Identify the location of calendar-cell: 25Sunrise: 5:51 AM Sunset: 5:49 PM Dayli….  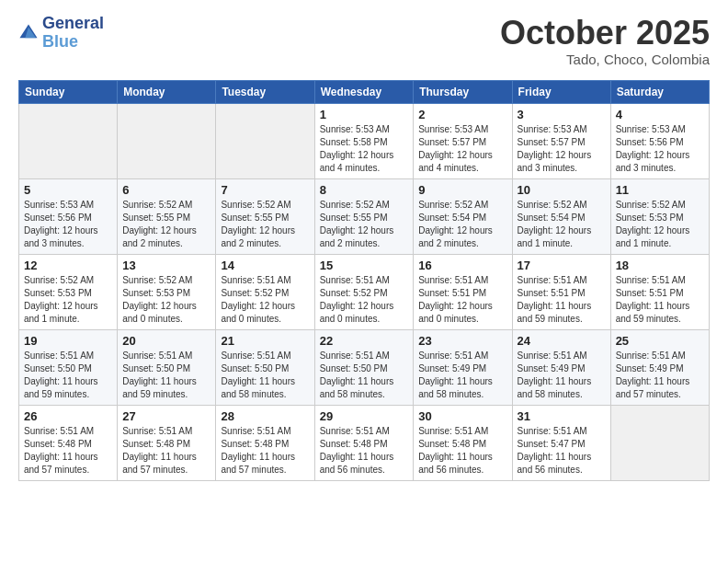
(660, 367).